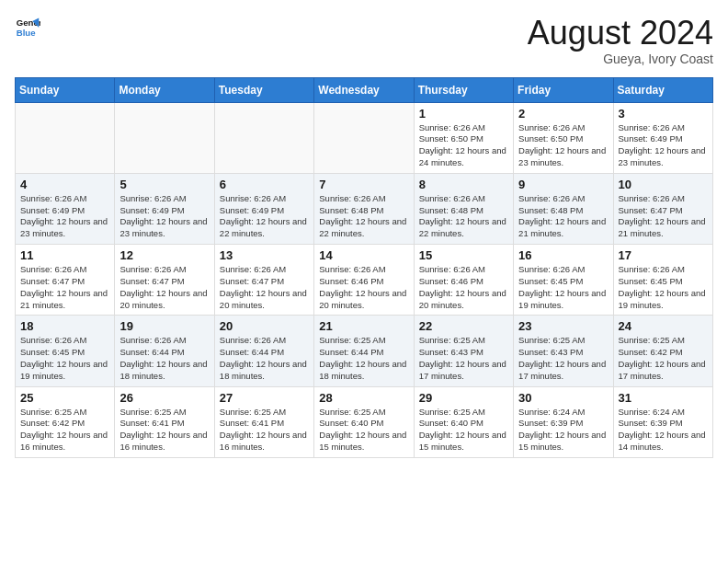 The image size is (728, 563). What do you see at coordinates (64, 184) in the screenshot?
I see `day-number: 4` at bounding box center [64, 184].